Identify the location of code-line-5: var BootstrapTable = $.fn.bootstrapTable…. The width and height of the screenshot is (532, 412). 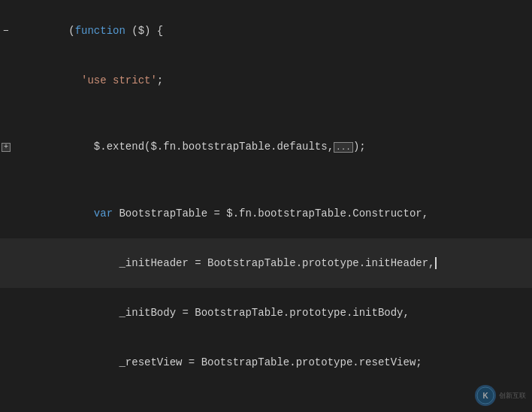
(266, 214).